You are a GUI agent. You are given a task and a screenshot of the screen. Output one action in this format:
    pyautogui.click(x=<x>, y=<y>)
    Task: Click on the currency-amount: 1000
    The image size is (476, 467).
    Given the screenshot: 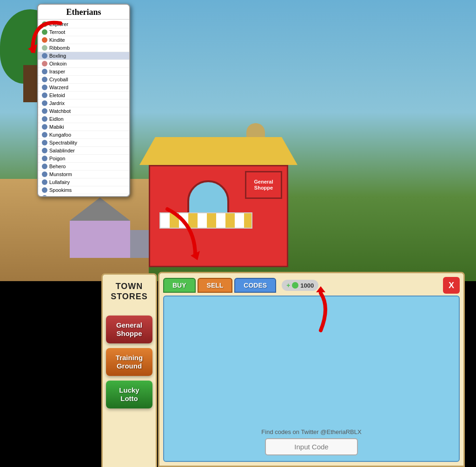 What is the action you would take?
    pyautogui.click(x=307, y=285)
    